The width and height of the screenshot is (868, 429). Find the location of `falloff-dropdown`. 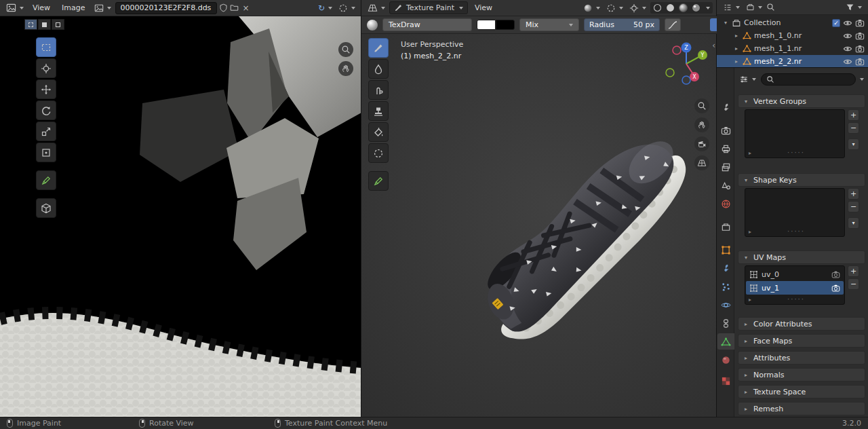

falloff-dropdown is located at coordinates (591, 8).